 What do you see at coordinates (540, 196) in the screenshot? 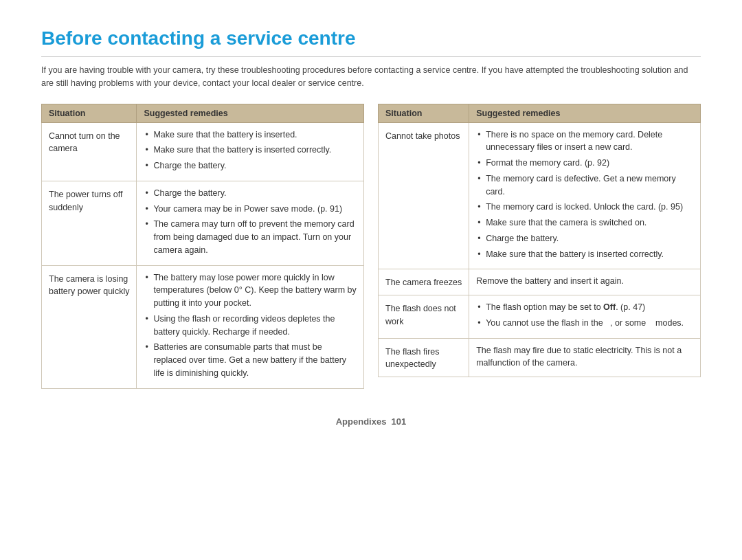
I see `table-row: Cannot take photos There is no space on …` at bounding box center [540, 196].